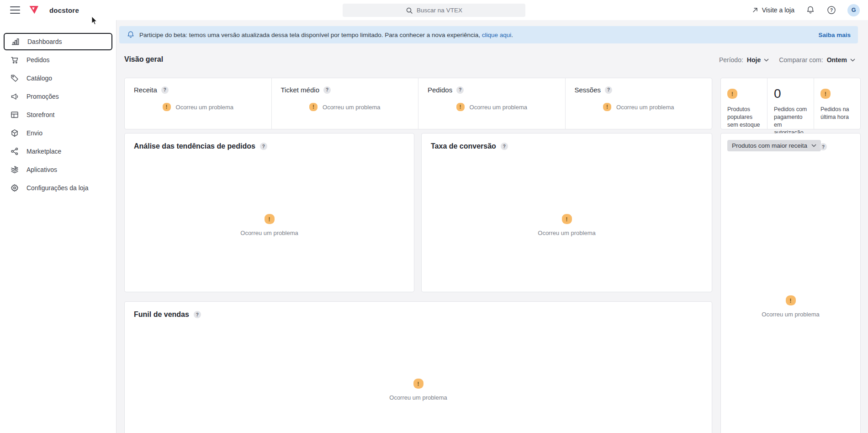 This screenshot has width=868, height=433. Describe the element at coordinates (838, 113) in the screenshot. I see `stat-label: Pedidos na última hora` at that location.